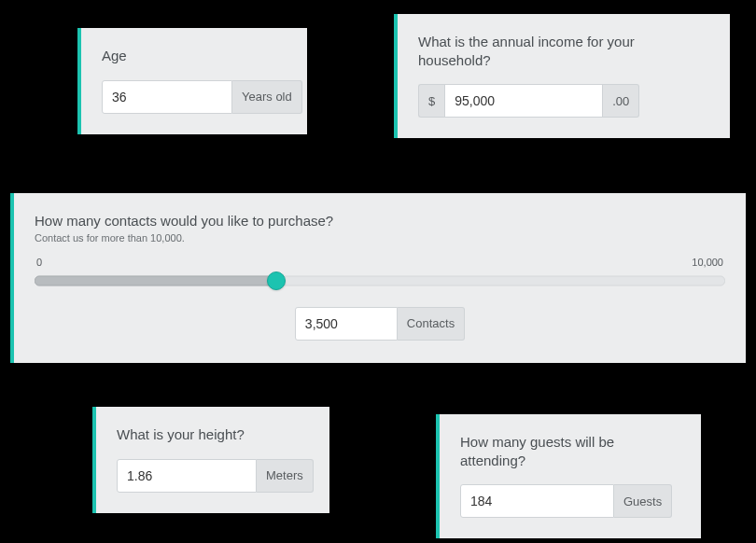 The image size is (756, 543). Describe the element at coordinates (707, 262) in the screenshot. I see `slider-max-label: 10,000` at that location.